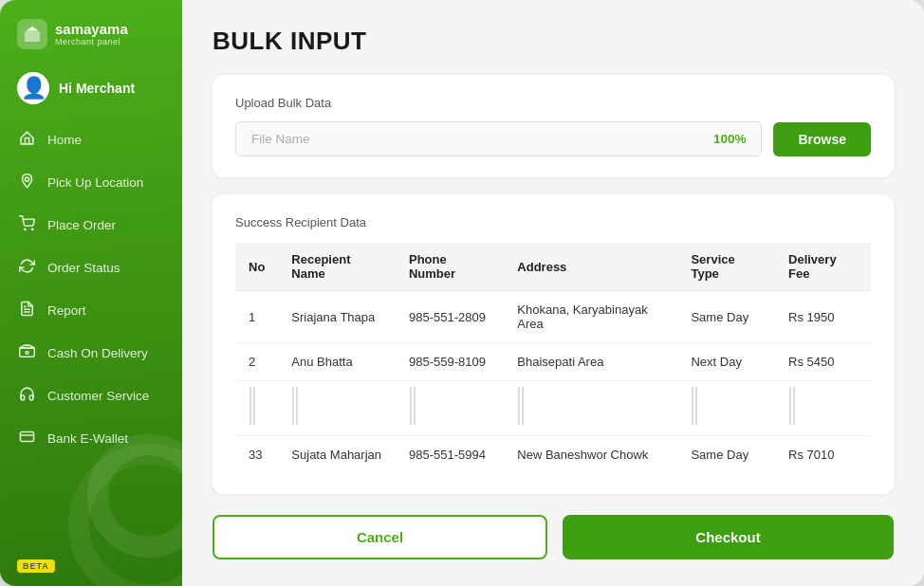  Describe the element at coordinates (91, 226) in the screenshot. I see `sidebar-item-placeorder: Place Order` at that location.